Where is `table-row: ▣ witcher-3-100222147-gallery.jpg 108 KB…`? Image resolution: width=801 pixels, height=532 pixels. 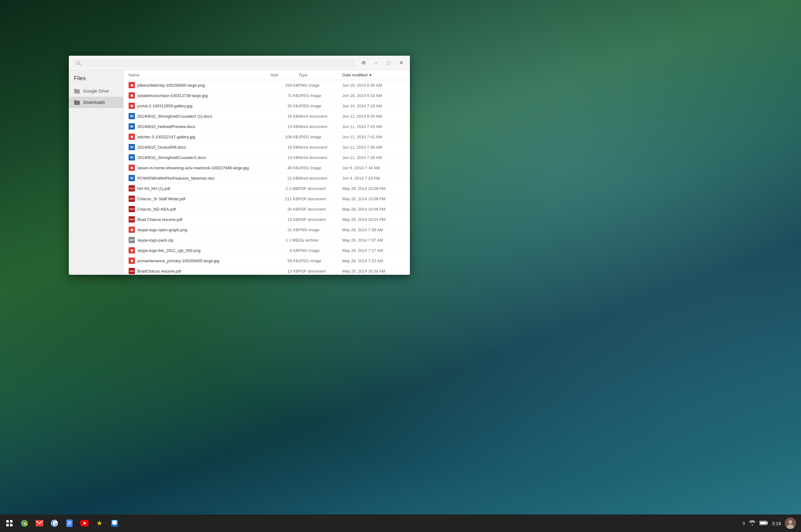
table-row: ▣ witcher-3-100222147-gallery.jpg 108 KB… is located at coordinates (267, 137).